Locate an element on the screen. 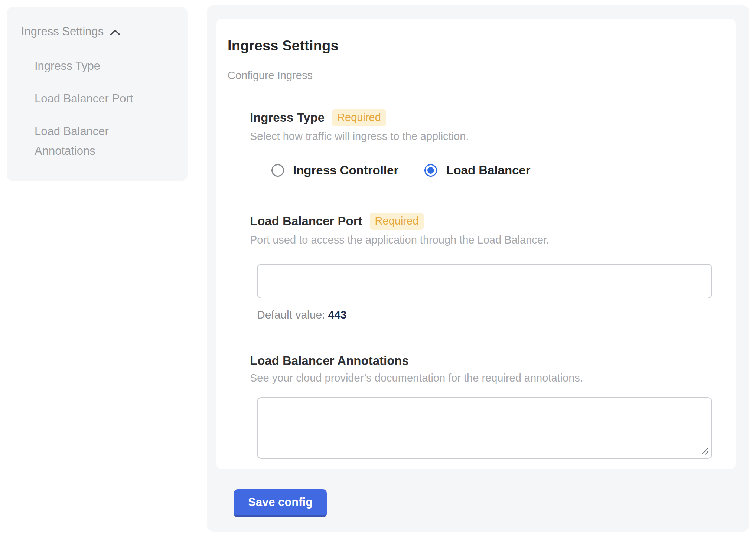 This screenshot has width=756, height=539. load-balancer-port-input is located at coordinates (485, 281).